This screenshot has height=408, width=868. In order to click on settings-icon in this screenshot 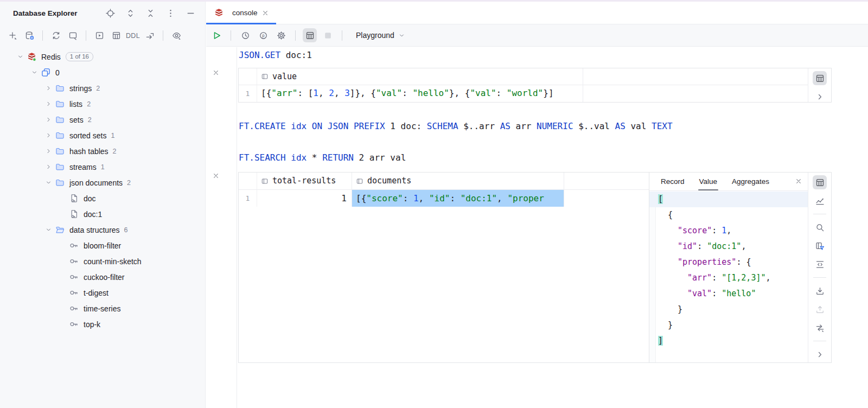, I will do `click(281, 35)`.